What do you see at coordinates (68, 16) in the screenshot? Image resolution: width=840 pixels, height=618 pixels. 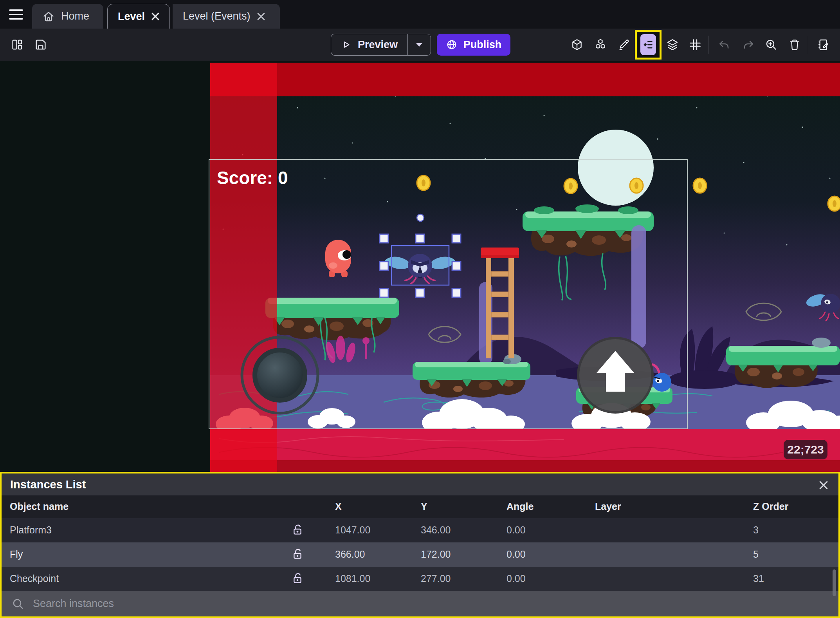 I see `tab-home: Home` at bounding box center [68, 16].